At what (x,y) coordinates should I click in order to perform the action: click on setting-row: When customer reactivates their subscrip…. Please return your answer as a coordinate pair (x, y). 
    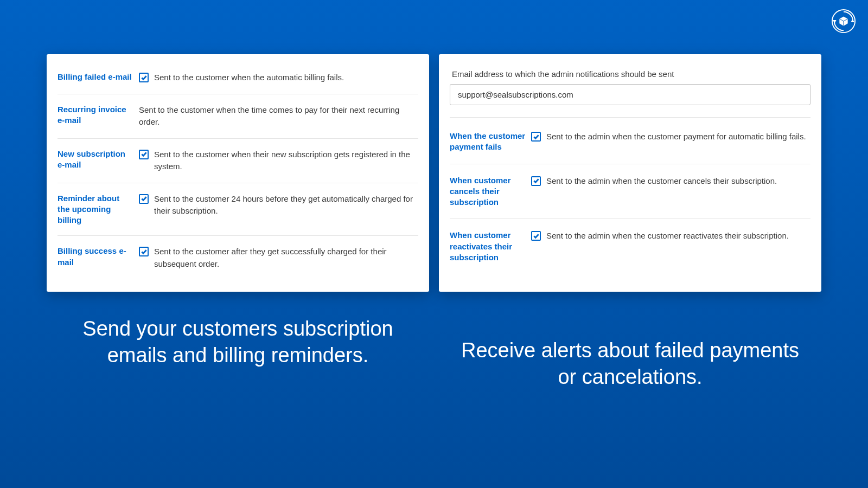
    Looking at the image, I should click on (630, 246).